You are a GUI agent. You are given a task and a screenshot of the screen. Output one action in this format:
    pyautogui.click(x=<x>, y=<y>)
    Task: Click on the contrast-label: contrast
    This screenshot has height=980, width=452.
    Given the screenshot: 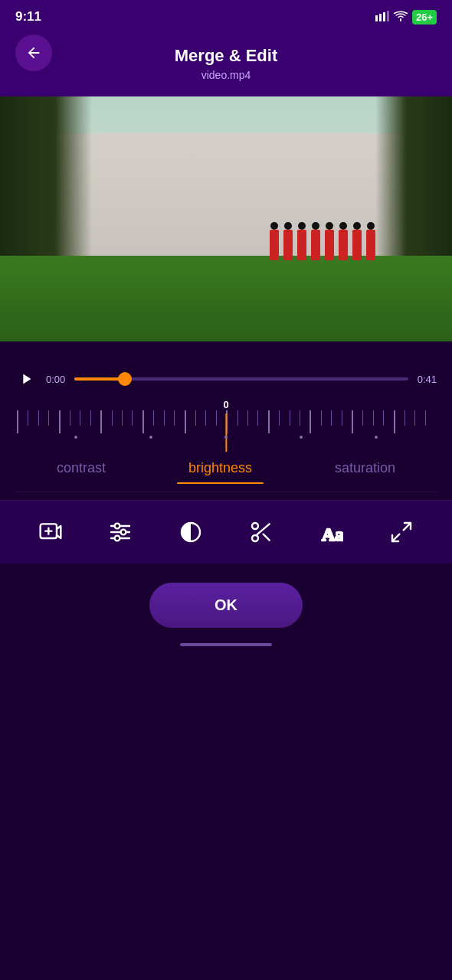 What is the action you would take?
    pyautogui.click(x=81, y=469)
    